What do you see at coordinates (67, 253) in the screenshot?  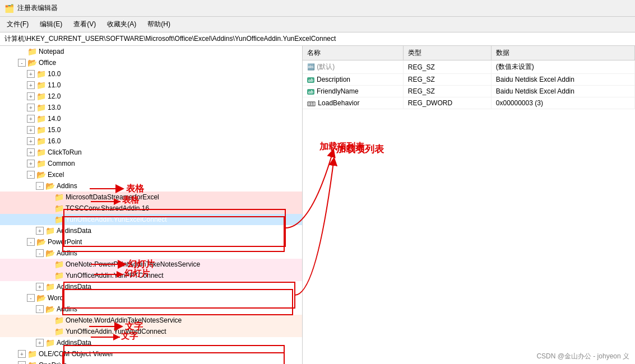 I see `node-label: Addins` at bounding box center [67, 253].